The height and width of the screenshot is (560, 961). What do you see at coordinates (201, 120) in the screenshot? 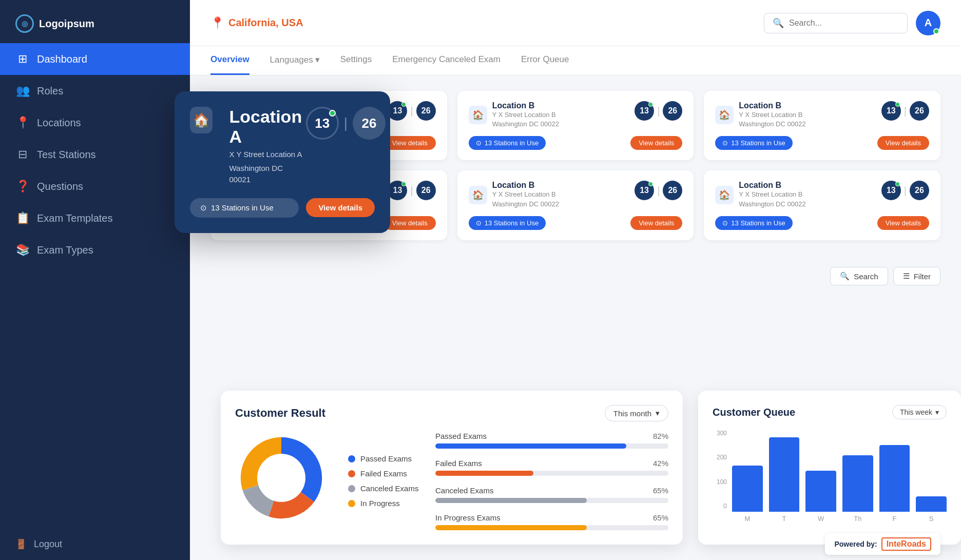
I see `expanded-location-icon: 🏠` at bounding box center [201, 120].